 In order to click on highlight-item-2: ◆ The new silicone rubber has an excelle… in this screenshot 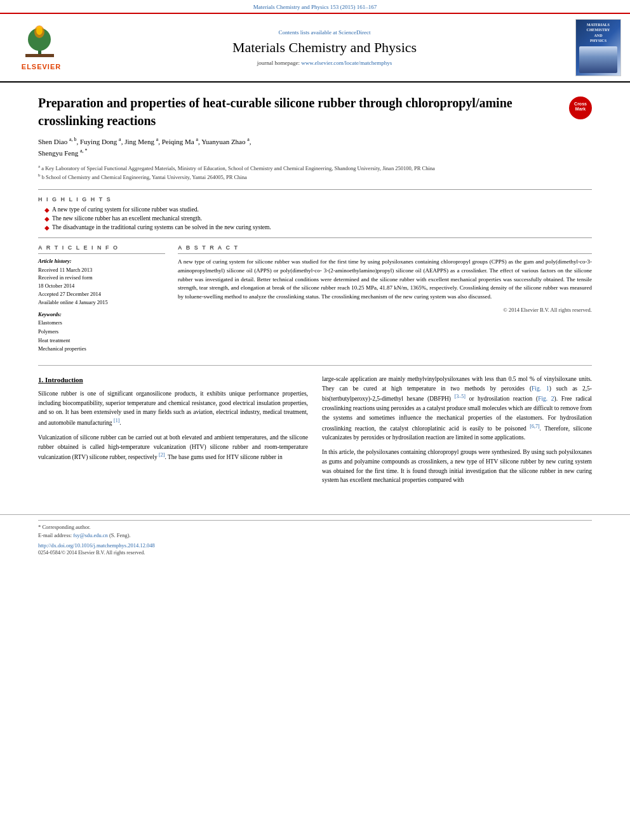, I will do `click(318, 218)`.